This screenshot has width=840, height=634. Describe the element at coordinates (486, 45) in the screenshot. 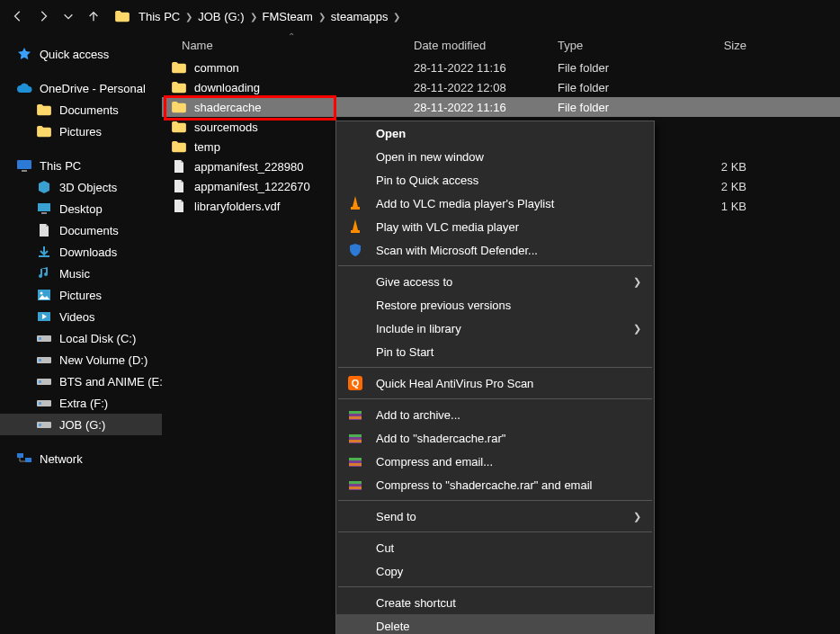

I see `column-header-date: Date modified` at that location.